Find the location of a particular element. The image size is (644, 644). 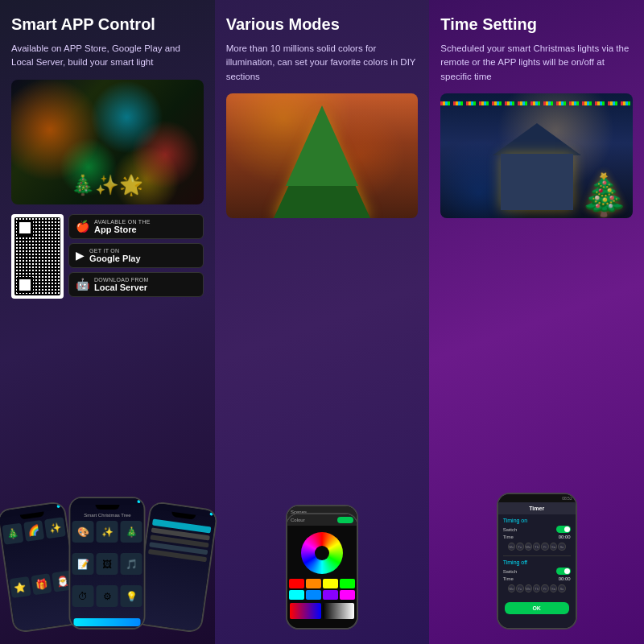

col2-desc: More than 10 millions solid colors for i… is located at coordinates (322, 63).